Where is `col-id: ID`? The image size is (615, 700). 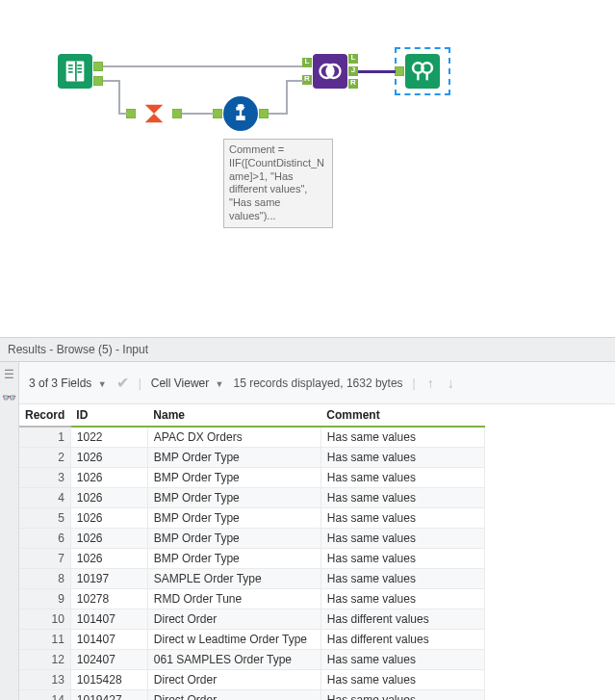
col-id: ID is located at coordinates (109, 416).